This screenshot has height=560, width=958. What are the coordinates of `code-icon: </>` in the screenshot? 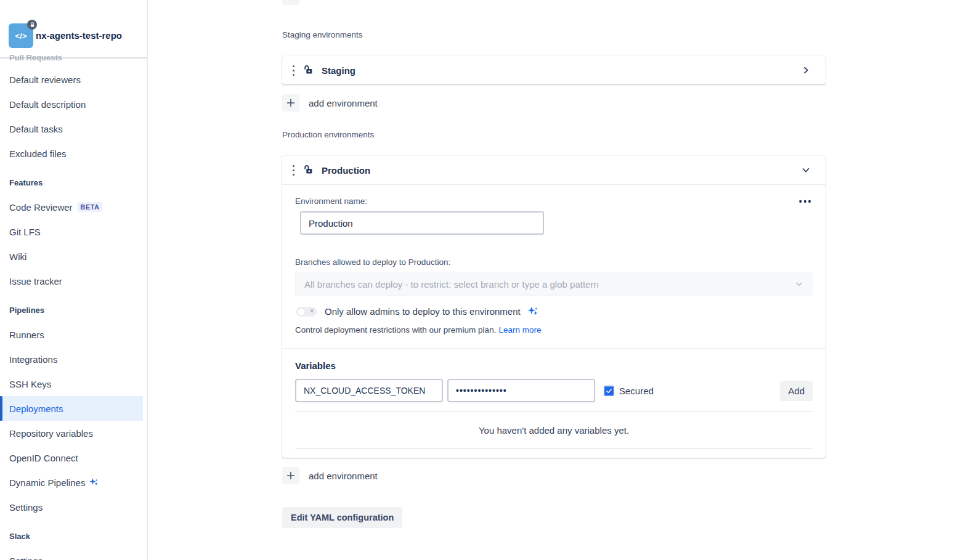 It's located at (21, 36).